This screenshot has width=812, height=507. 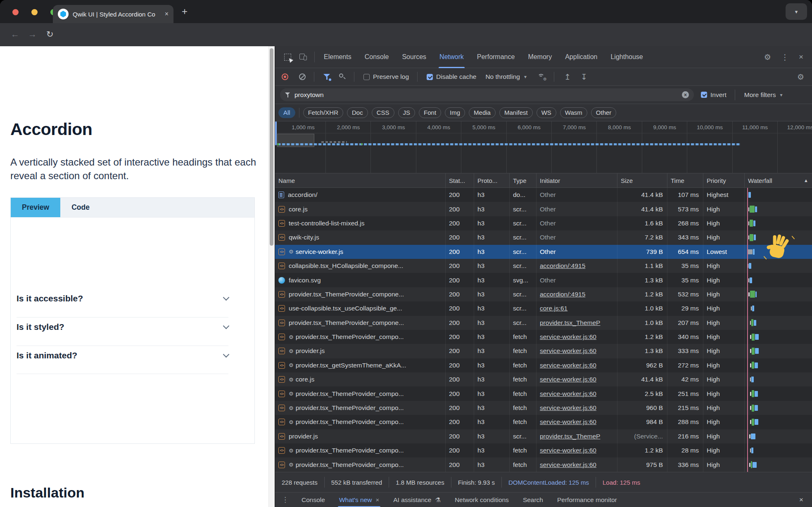 What do you see at coordinates (544, 436) in the screenshot?
I see `table-row: <>provider.js200h3scr...provider.tsx_The…` at bounding box center [544, 436].